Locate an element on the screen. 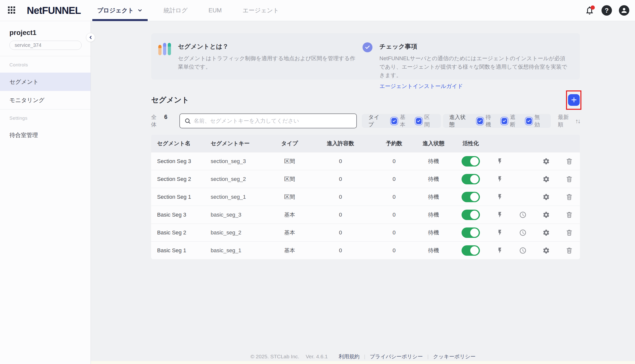 Image resolution: width=635 pixels, height=364 pixels. sidebar-item-monitoring: モニタリング is located at coordinates (45, 100).